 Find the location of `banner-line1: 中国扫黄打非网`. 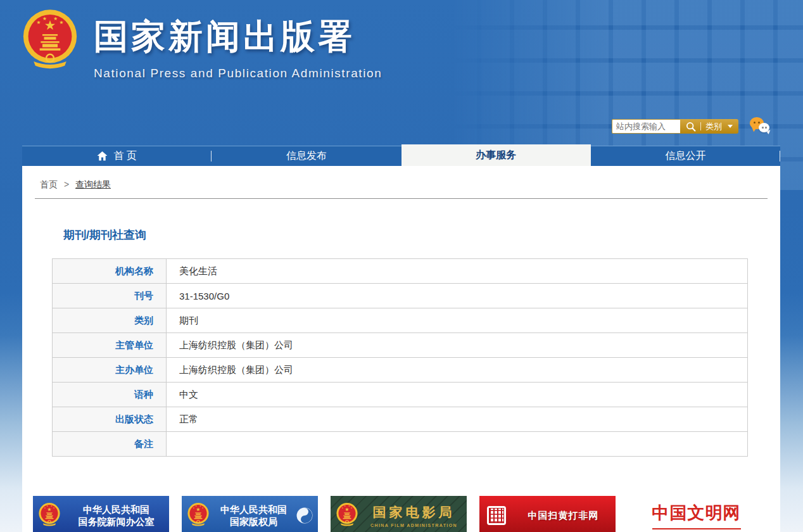

banner-line1: 中国扫黄打非网 is located at coordinates (564, 516).